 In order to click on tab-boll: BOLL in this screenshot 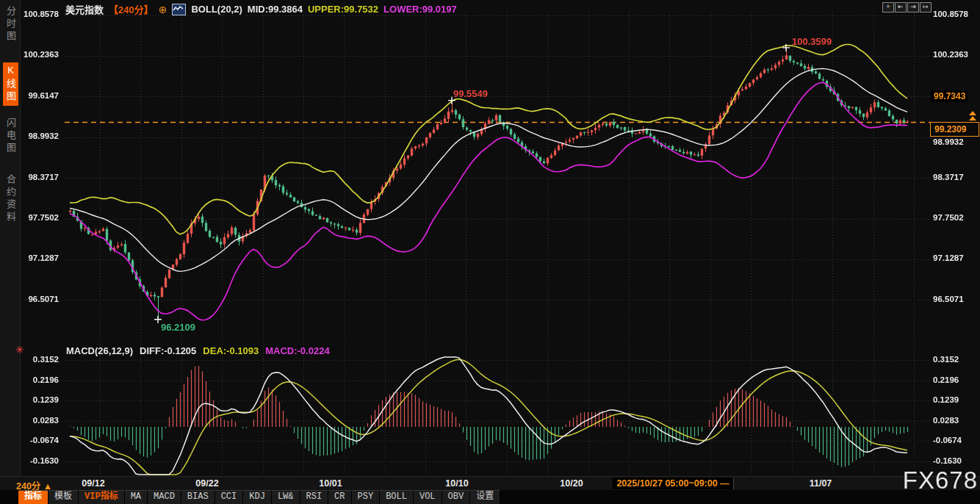, I will do `click(397, 497)`.